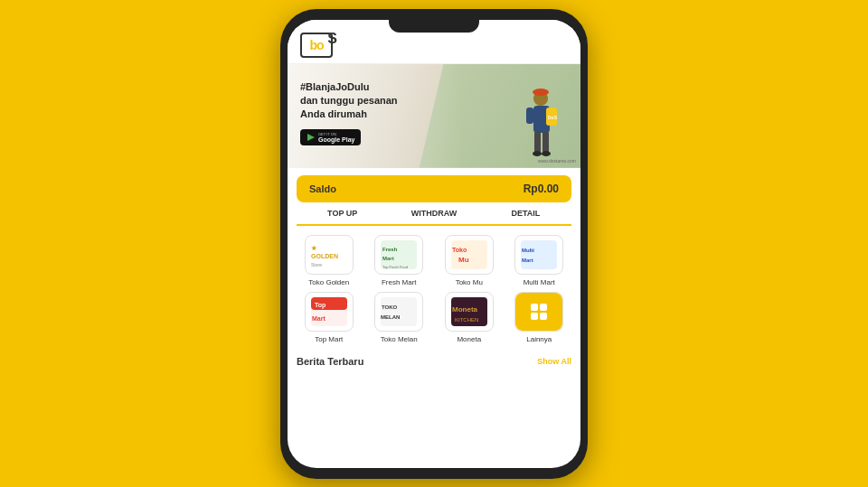  I want to click on store-grid: ★ GOLDEN Store Toko Golden Fresh Mart, so click(434, 289).